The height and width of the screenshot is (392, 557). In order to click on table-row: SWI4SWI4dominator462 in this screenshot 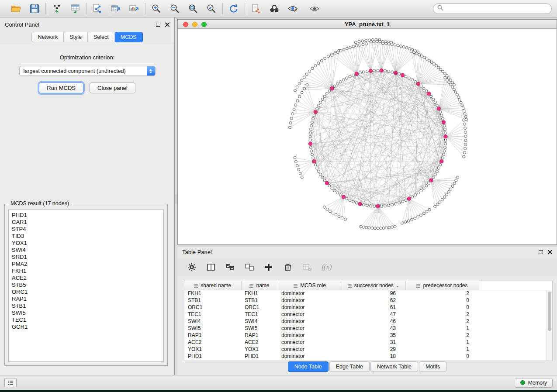, I will do `click(368, 321)`.